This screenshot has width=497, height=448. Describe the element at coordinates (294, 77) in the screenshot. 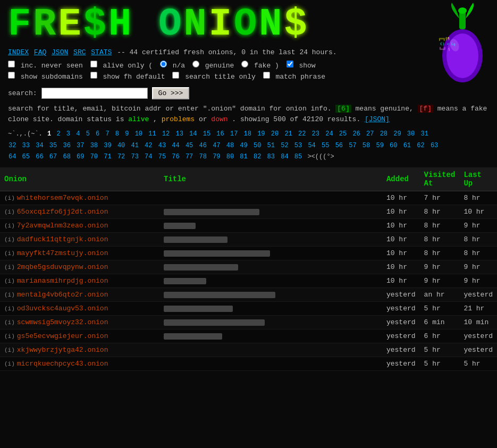

I see `option-match-phrase: match phrase` at that location.